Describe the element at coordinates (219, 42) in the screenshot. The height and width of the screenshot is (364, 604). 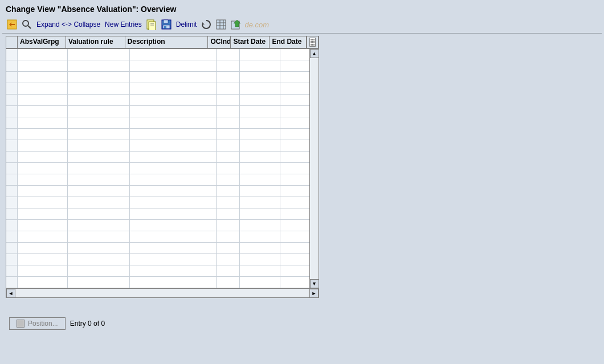
I see `header-ocind: OCInd` at that location.